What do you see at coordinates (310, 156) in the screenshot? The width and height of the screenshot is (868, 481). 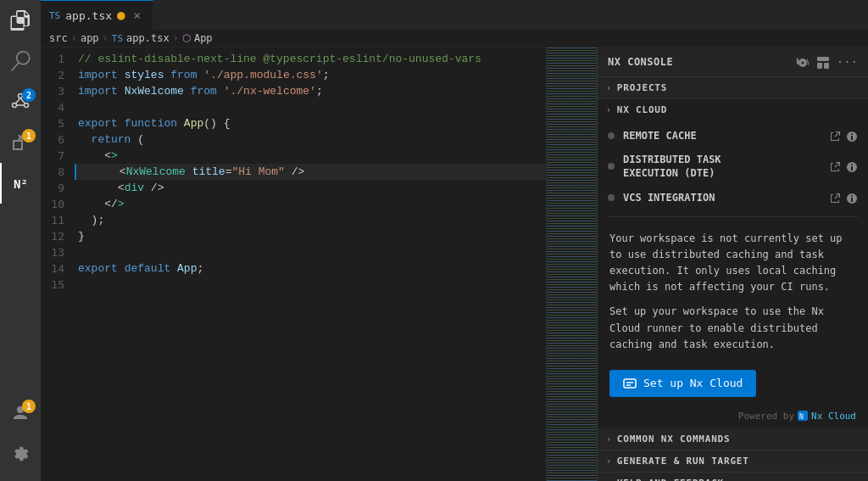 I see `code-line-7: <>` at bounding box center [310, 156].